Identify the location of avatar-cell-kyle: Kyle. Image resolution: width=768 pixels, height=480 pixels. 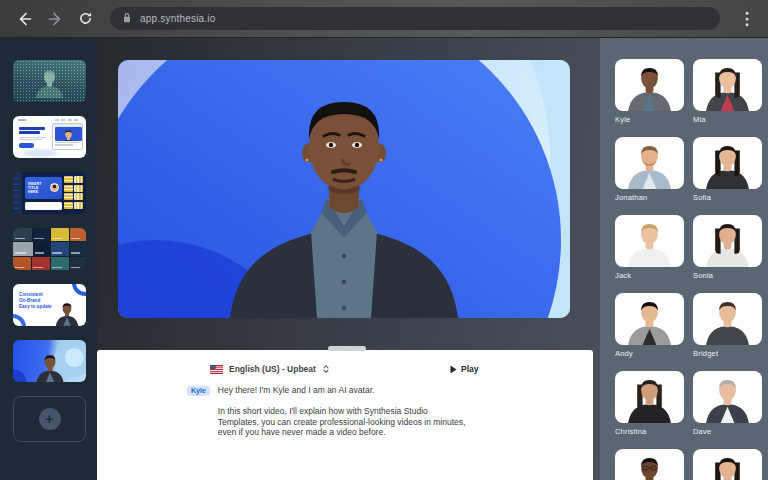
(650, 98).